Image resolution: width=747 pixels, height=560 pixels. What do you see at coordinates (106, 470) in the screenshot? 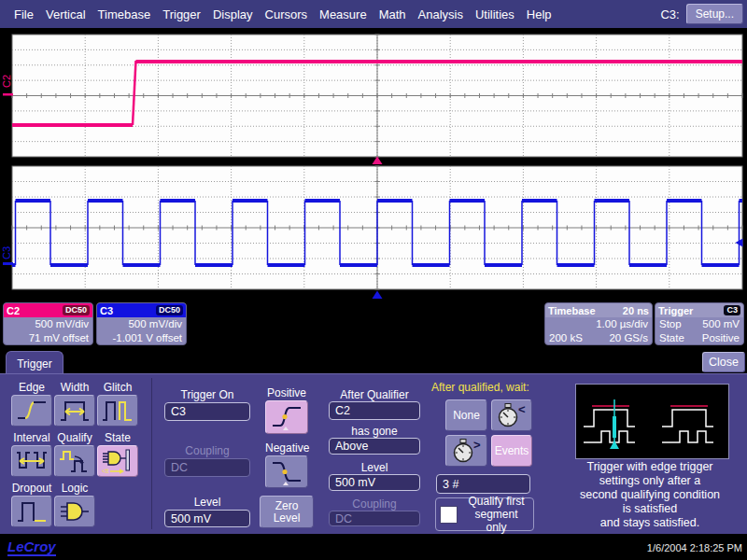
I see `svg-text: <tt` at bounding box center [106, 470].